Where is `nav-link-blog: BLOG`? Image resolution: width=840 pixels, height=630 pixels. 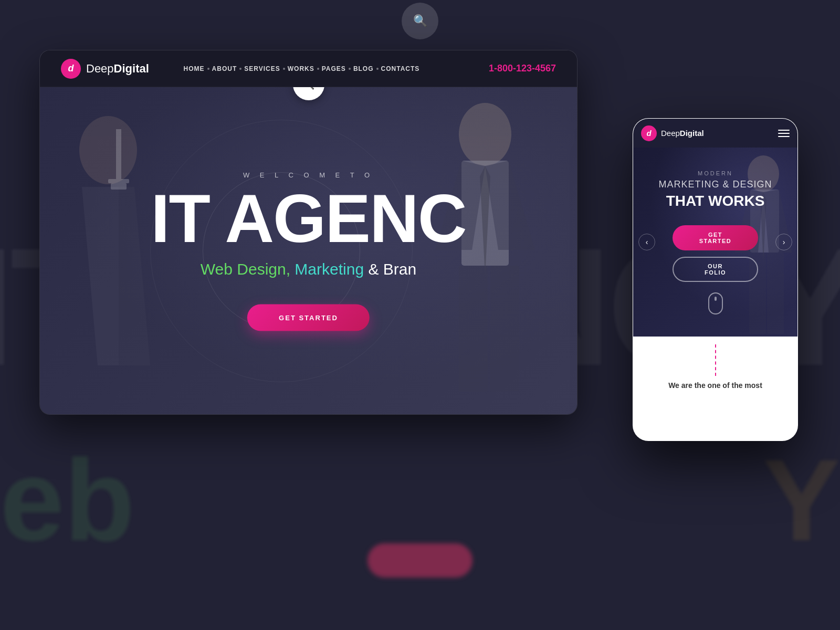
nav-link-blog: BLOG is located at coordinates (363, 69).